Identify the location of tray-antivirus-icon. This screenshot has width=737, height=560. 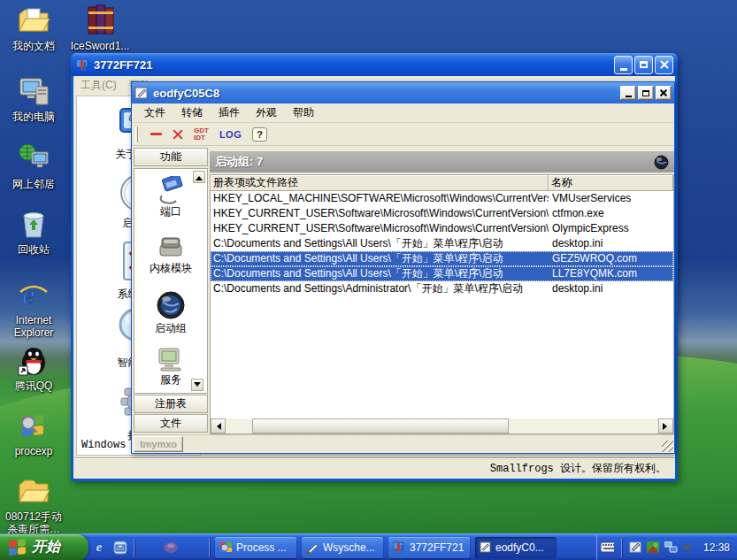
(653, 547).